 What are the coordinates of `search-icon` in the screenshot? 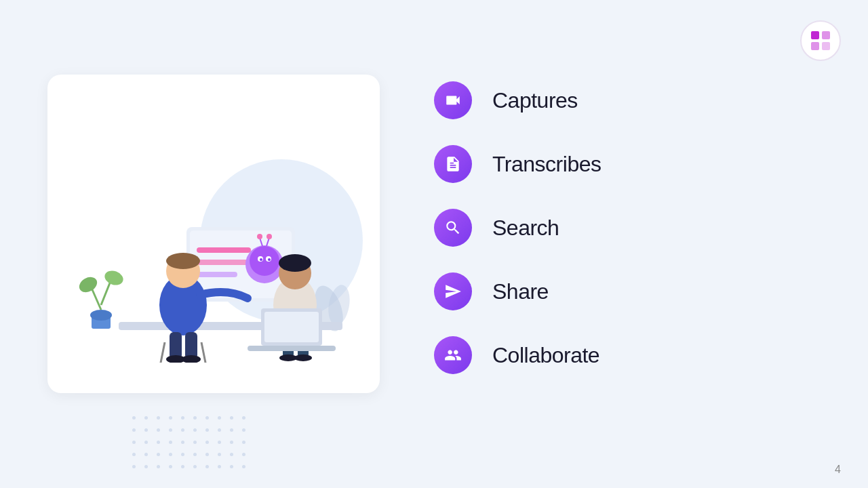 It's located at (453, 228).